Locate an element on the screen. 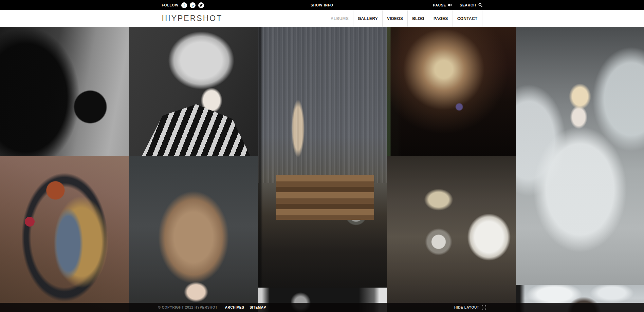 This screenshot has width=644, height=312. pause-label: PAUSE is located at coordinates (440, 5).